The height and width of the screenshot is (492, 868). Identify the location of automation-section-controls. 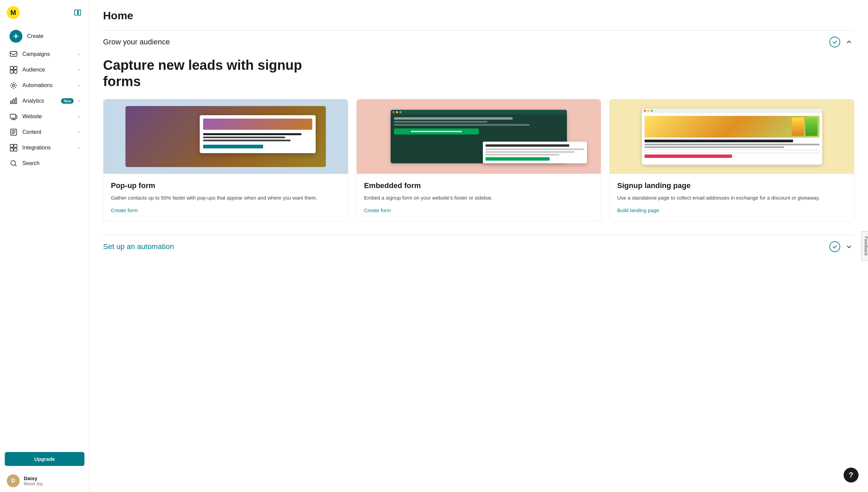
(842, 247).